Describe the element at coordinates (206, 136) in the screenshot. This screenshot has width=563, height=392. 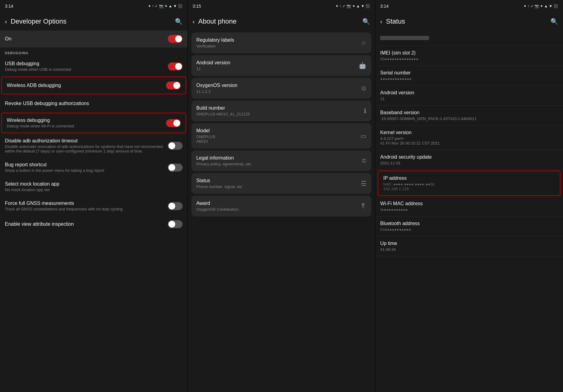
I see `model-text: Model ONEPLUSA6010` at that location.